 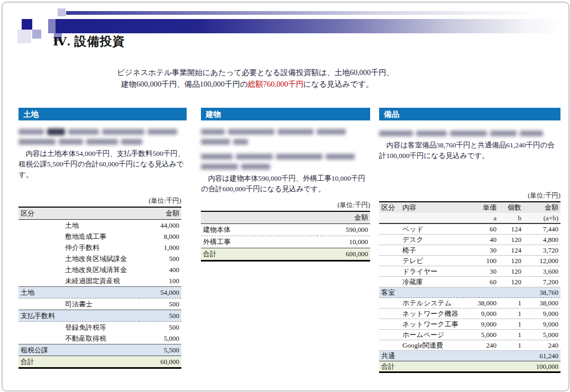 What do you see at coordinates (344, 255) in the screenshot?
I see `table-cell: 600,000` at bounding box center [344, 255].